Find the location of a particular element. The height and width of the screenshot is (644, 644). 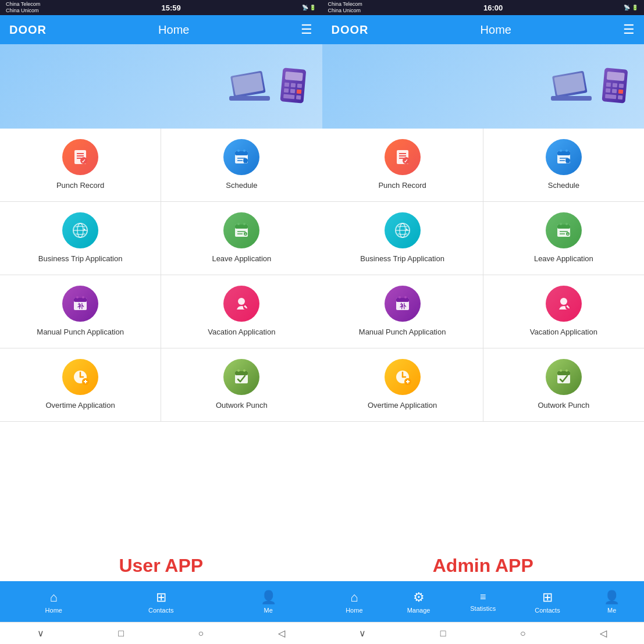

right-overtime: Overtime Application is located at coordinates (403, 385).